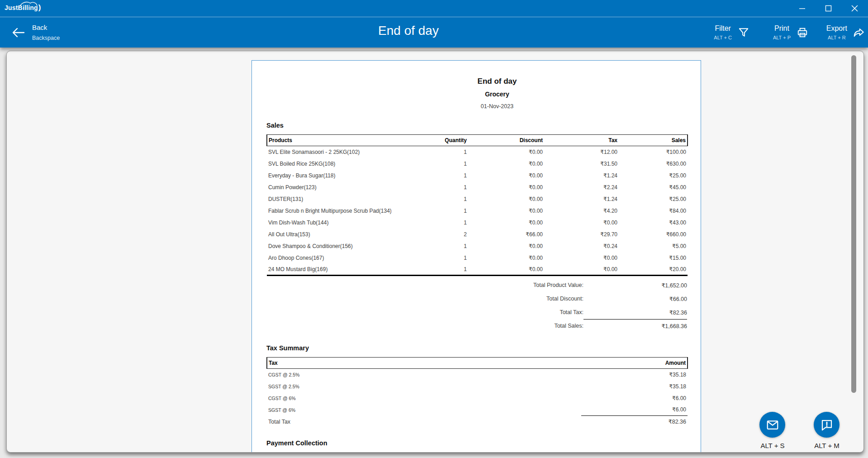  What do you see at coordinates (506, 140) in the screenshot?
I see `column-header-discount: Discount` at bounding box center [506, 140].